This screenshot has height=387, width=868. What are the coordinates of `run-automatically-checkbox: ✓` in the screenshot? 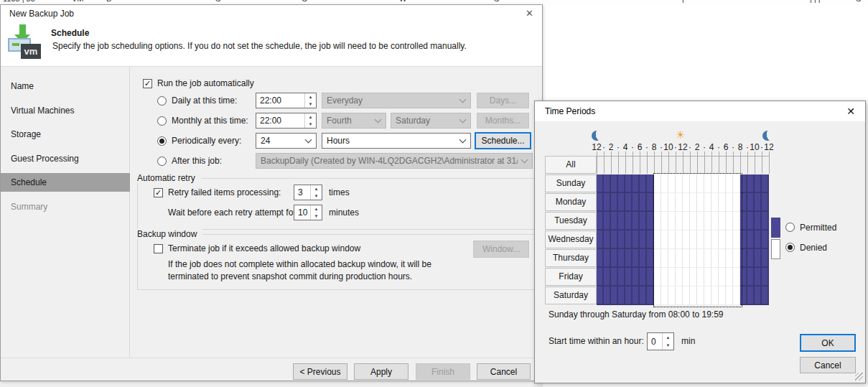 It's located at (148, 83).